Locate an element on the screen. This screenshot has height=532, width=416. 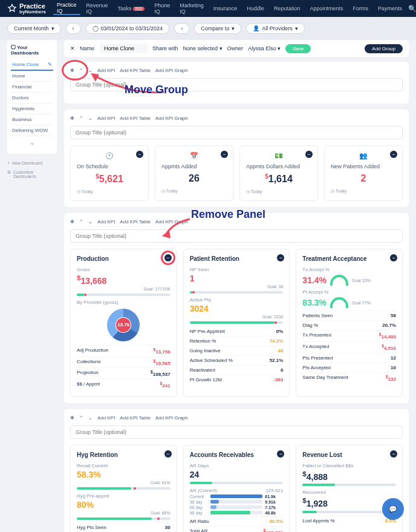
nav-huddle: Huddle is located at coordinates (255, 8).